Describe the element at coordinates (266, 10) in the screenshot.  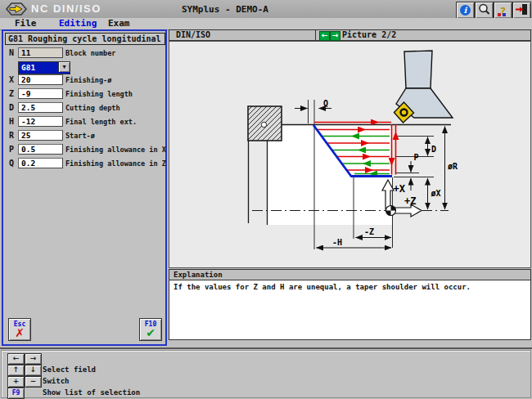
I see `title-bar: NC DIN/ISO SYMplus - DEMO-A i ?` at that location.